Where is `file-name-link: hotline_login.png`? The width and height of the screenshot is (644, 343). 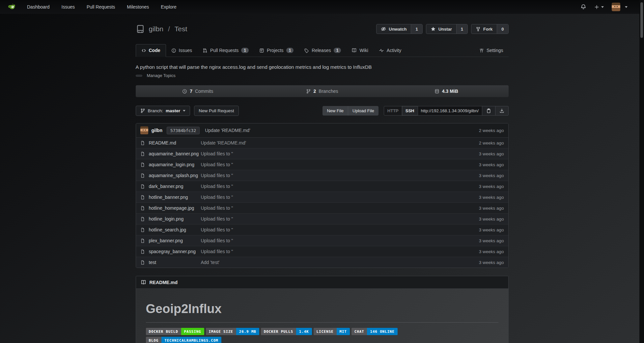 file-name-link: hotline_login.png is located at coordinates (175, 219).